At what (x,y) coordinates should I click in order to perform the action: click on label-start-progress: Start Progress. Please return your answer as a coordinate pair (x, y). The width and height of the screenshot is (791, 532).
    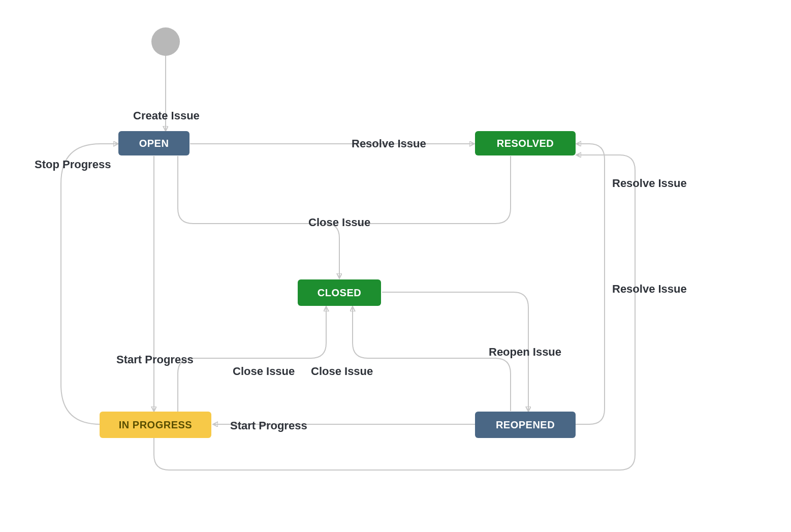
    Looking at the image, I should click on (155, 360).